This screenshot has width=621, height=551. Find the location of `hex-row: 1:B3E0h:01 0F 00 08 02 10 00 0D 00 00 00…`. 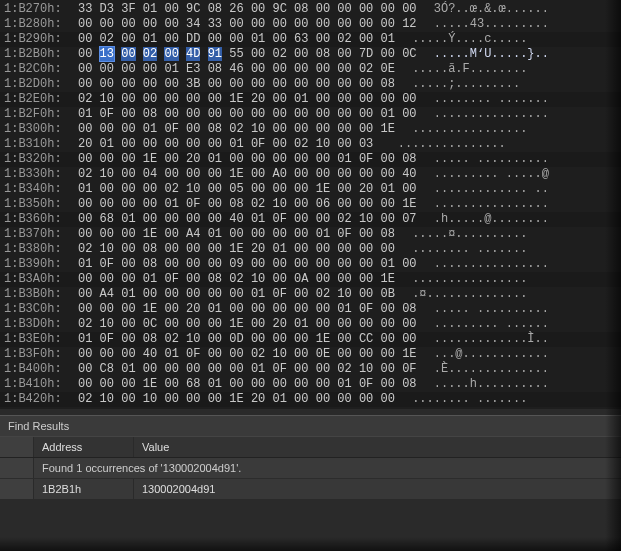

hex-row: 1:B3E0h:01 0F 00 08 02 10 00 0D 00 00 00… is located at coordinates (310, 340).